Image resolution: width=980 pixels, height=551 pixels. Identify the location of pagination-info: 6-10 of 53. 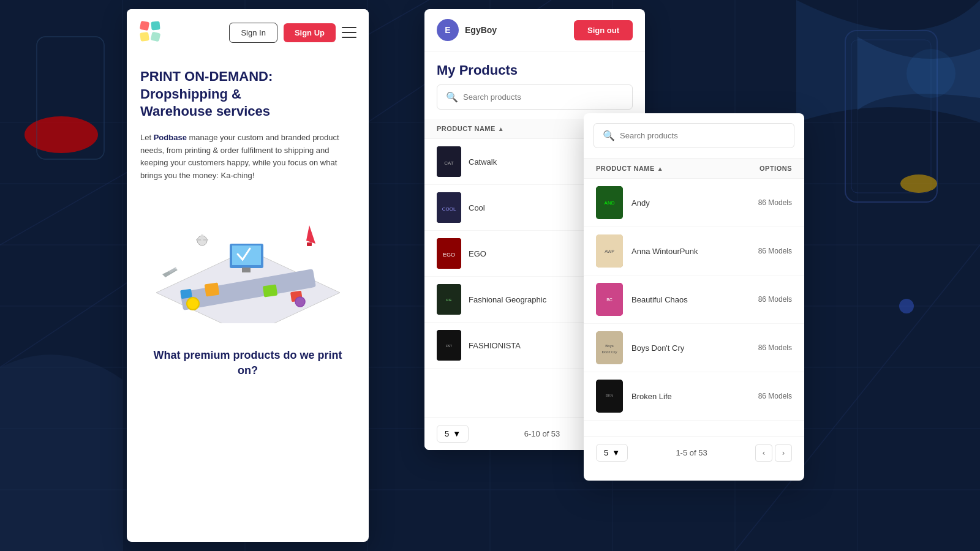
(543, 433).